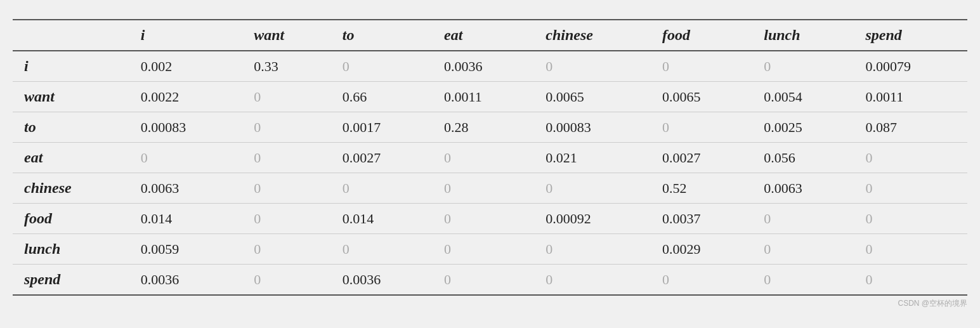 This screenshot has width=980, height=328. What do you see at coordinates (592, 219) in the screenshot?
I see `table-cell: 0.00092` at bounding box center [592, 219].